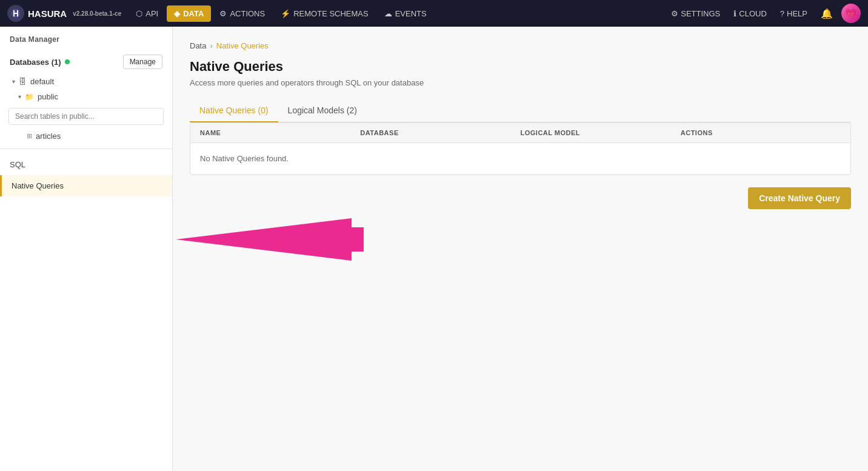 Image resolution: width=868 pixels, height=471 pixels. I want to click on settings-nav-item: ⚙ SETTINGS, so click(696, 13).